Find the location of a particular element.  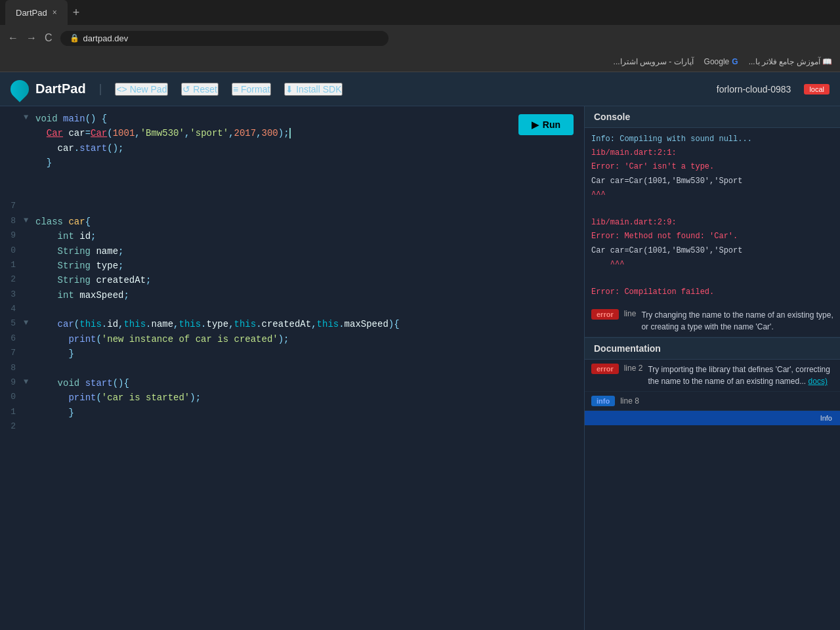

address-bar-row: ← → C 🔒 dartpad.dev is located at coordinates (420, 38).